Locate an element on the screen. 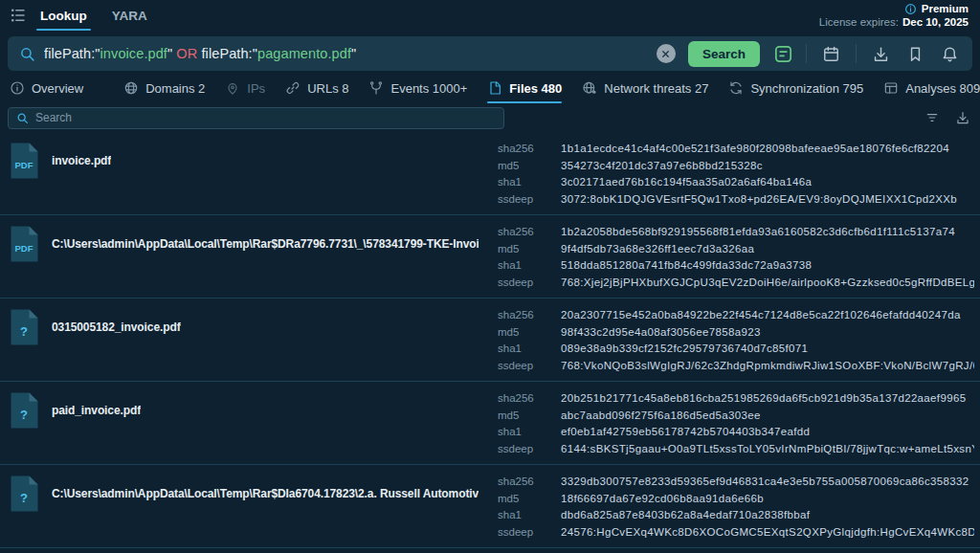 This screenshot has width=980, height=553. hash-value-sha1: ef0eb1af42759eb56178742b5704403b347eafdd is located at coordinates (768, 432).